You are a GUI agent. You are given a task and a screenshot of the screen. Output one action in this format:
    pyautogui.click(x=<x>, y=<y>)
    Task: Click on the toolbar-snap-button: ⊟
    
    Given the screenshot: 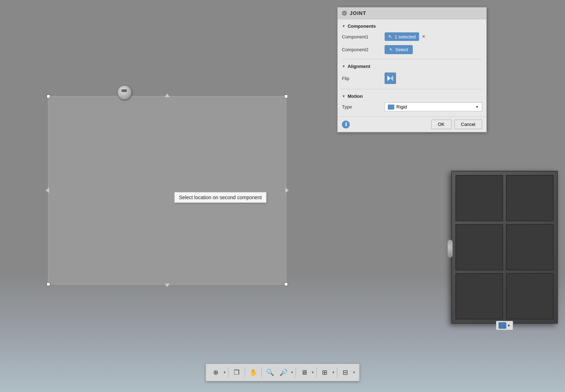 What is the action you would take?
    pyautogui.click(x=345, y=372)
    